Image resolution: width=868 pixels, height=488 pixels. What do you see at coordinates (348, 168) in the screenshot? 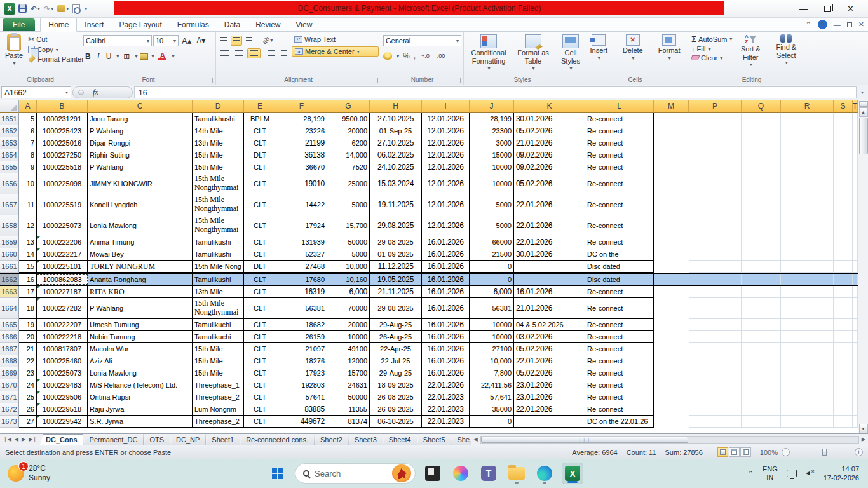
I see `cell: 7520` at bounding box center [348, 168].